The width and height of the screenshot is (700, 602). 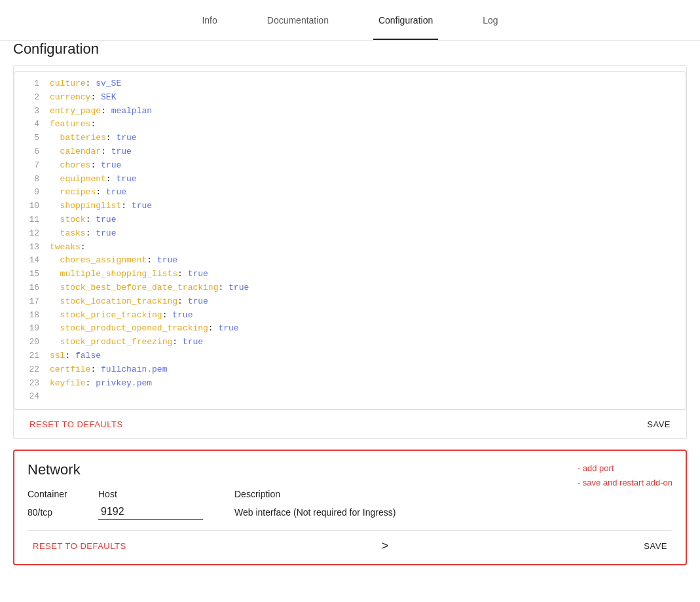 What do you see at coordinates (350, 328) in the screenshot?
I see `code-line-19: 19 stock_product_opened_tracking: true` at bounding box center [350, 328].